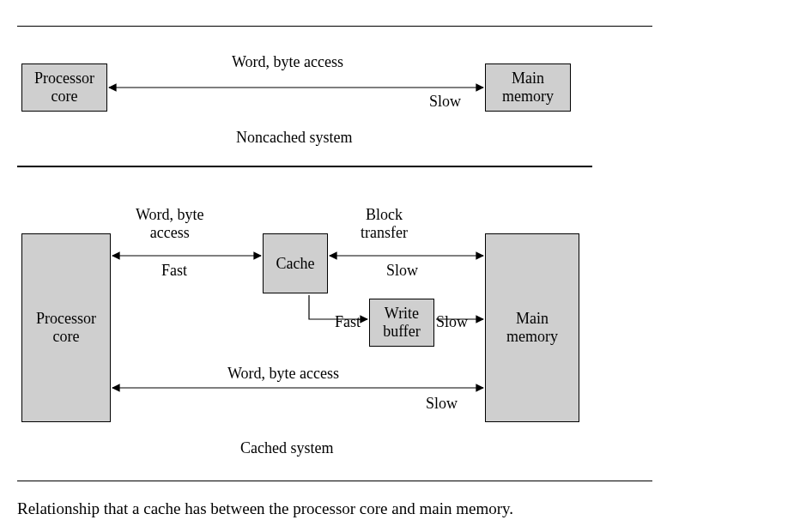  What do you see at coordinates (170, 223) in the screenshot?
I see `label-mid-access: Word, byte access` at bounding box center [170, 223].